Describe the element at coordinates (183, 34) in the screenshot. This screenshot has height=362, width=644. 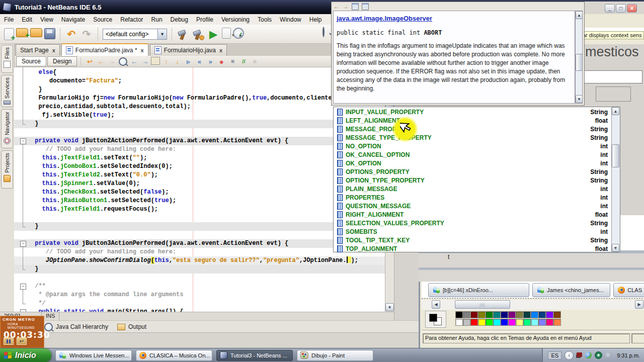
I see `build-icon` at that location.